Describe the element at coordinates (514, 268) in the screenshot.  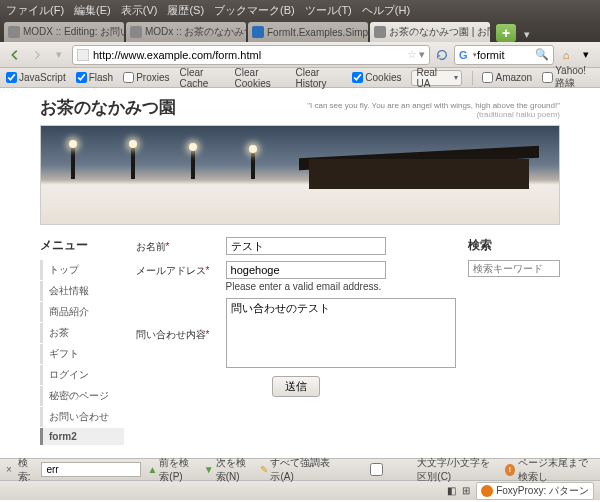
I see `site-search-input` at that location.